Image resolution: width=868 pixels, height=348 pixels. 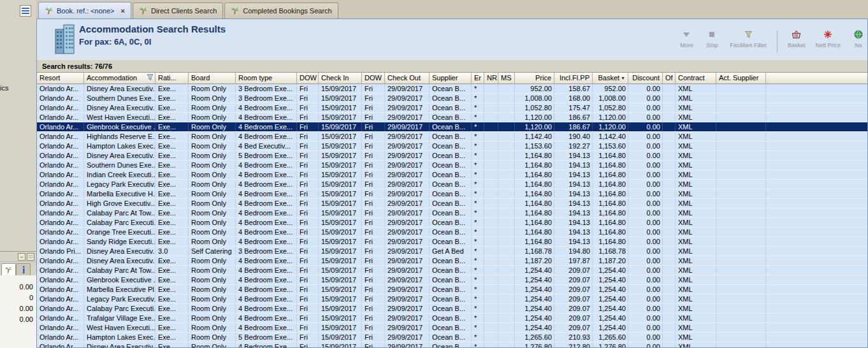 I want to click on table-row: Orlando Pri...Disney Area Executiv...3.0…, so click(x=452, y=251).